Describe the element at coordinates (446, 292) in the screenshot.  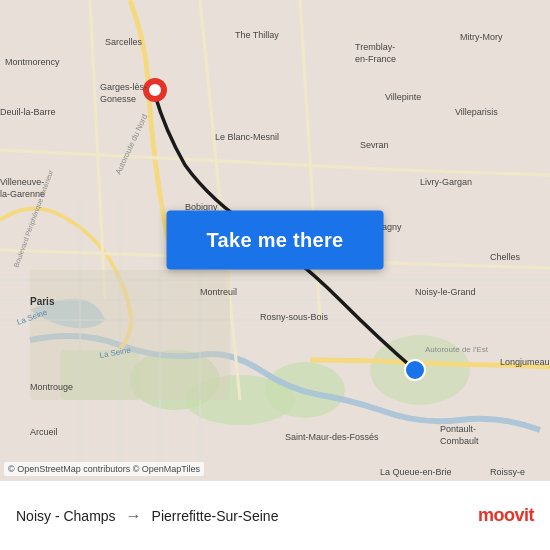
I see `svg-text: Noisy-le-Grand` at that location.